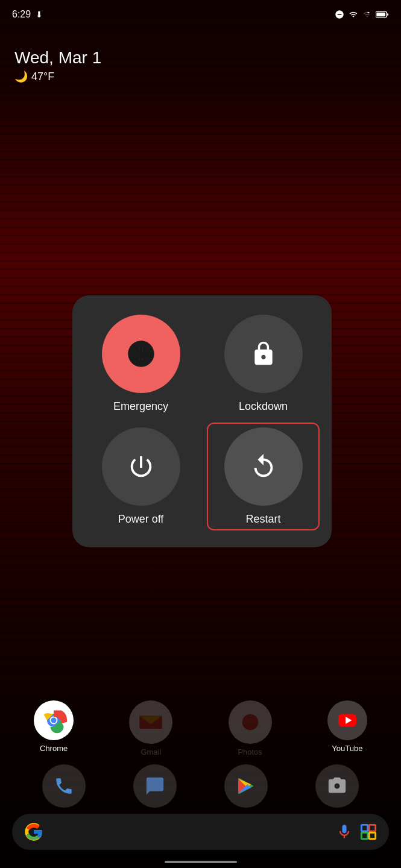  What do you see at coordinates (155, 786) in the screenshot?
I see `messages-svg` at bounding box center [155, 786].